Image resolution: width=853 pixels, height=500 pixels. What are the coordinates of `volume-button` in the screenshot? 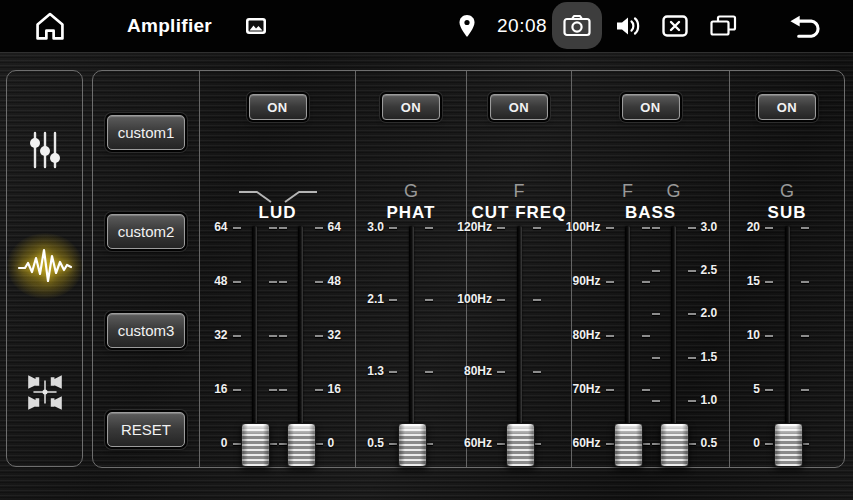 It's located at (628, 26).